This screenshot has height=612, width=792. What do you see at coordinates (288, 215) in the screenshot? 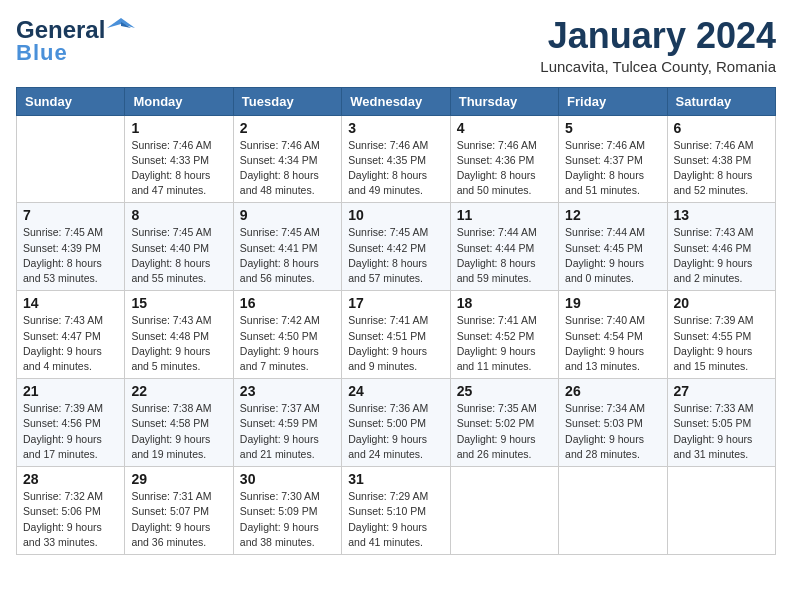
I see `day-number: 9` at bounding box center [288, 215].